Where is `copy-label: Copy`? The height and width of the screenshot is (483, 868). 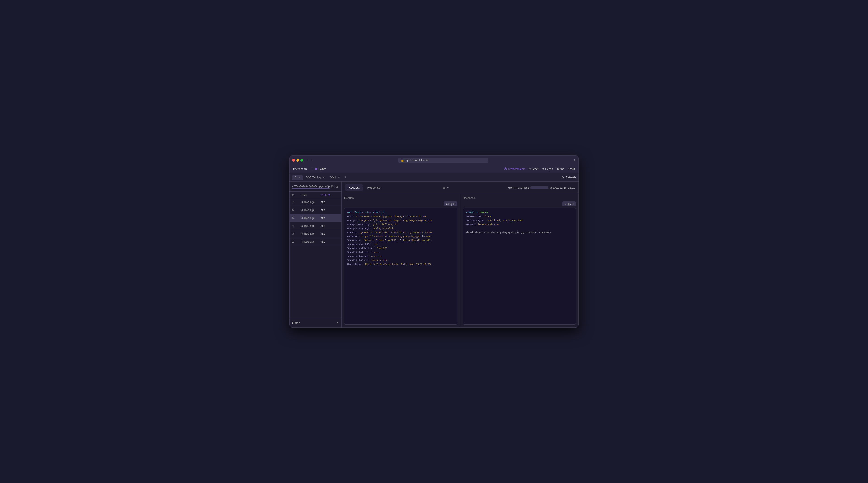
copy-label: Copy is located at coordinates (449, 204).